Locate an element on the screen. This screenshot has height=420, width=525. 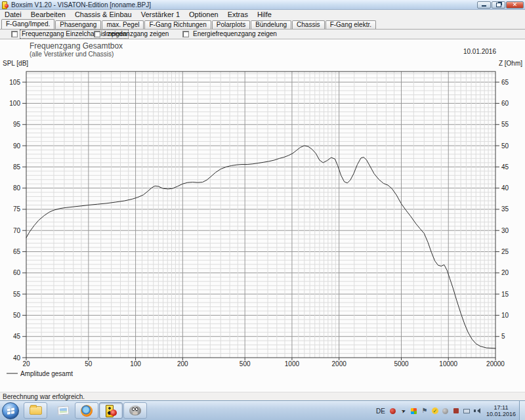
action-center-flag-icon: ⚑ is located at coordinates (425, 411).